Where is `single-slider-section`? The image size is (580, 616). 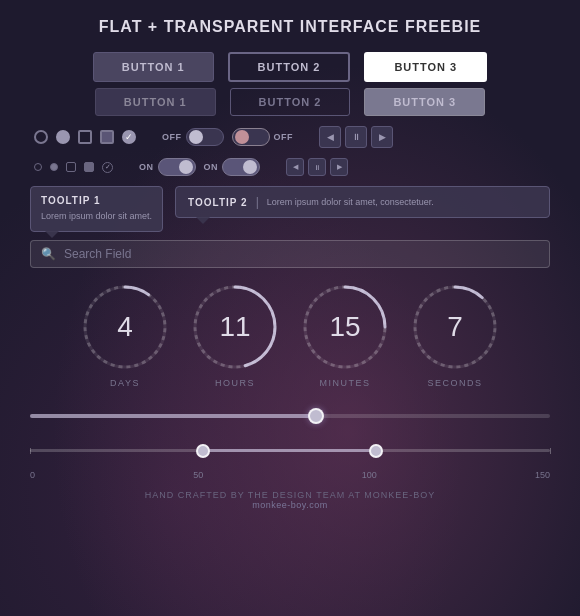
single-slider-section is located at coordinates (290, 416).